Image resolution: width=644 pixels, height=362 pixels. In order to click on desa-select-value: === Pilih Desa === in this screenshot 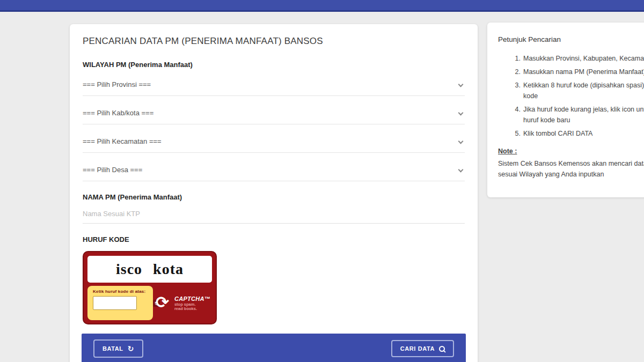, I will do `click(113, 169)`.